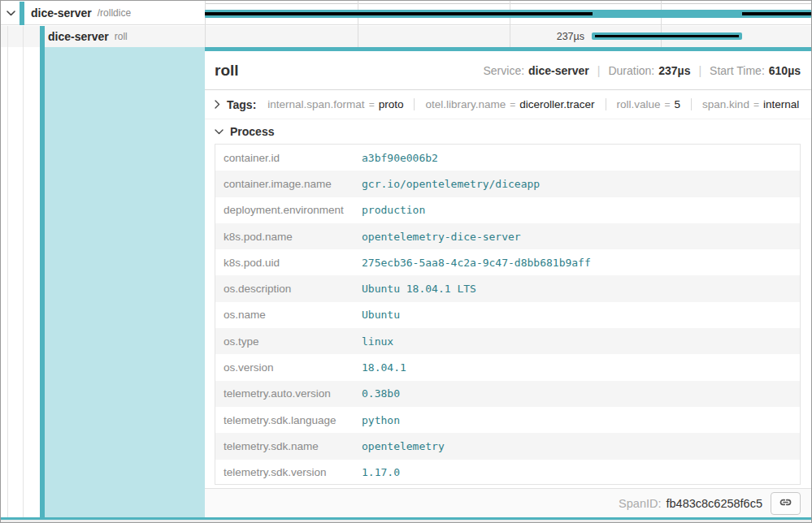 This screenshot has height=523, width=812. Describe the element at coordinates (441, 237) in the screenshot. I see `kv-value: opentelemetry-dice-server` at that location.